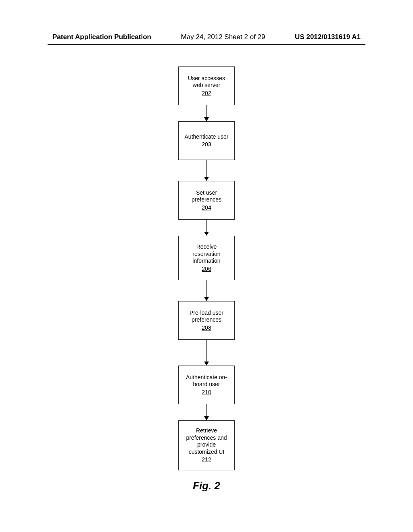 This screenshot has height=532, width=413. What do you see at coordinates (206, 145) in the screenshot?
I see `flow-step-ref: 203` at bounding box center [206, 145].